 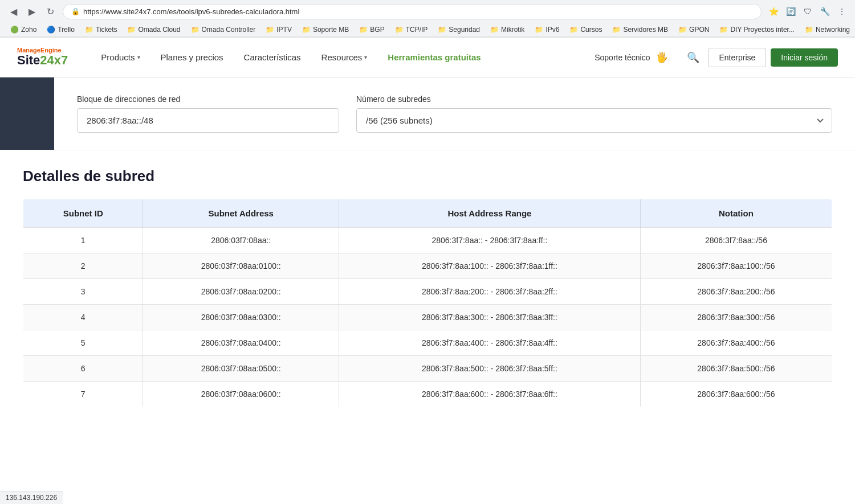 I want to click on tickets-folder-icon: 📁, so click(x=89, y=30).